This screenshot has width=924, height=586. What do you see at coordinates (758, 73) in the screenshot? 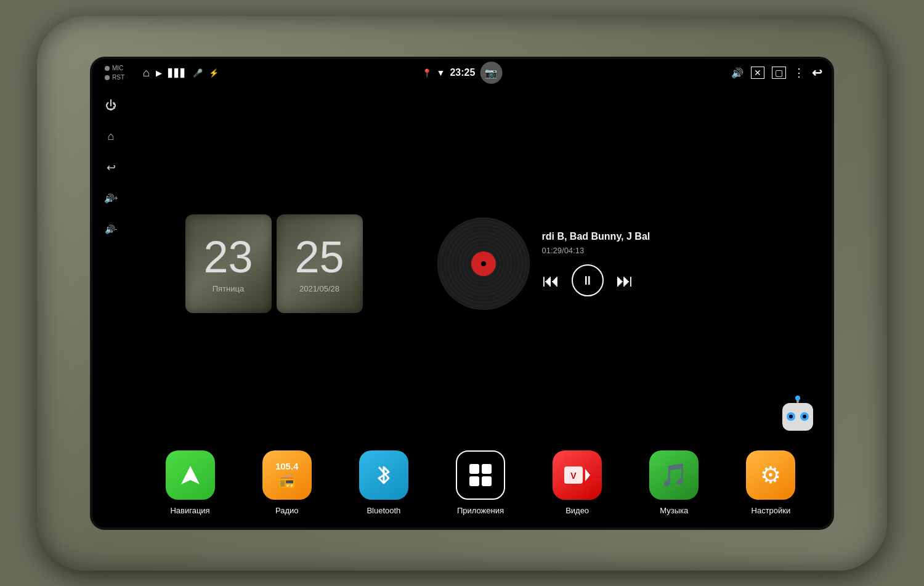
I see `close-window-icon: ✕` at bounding box center [758, 73].